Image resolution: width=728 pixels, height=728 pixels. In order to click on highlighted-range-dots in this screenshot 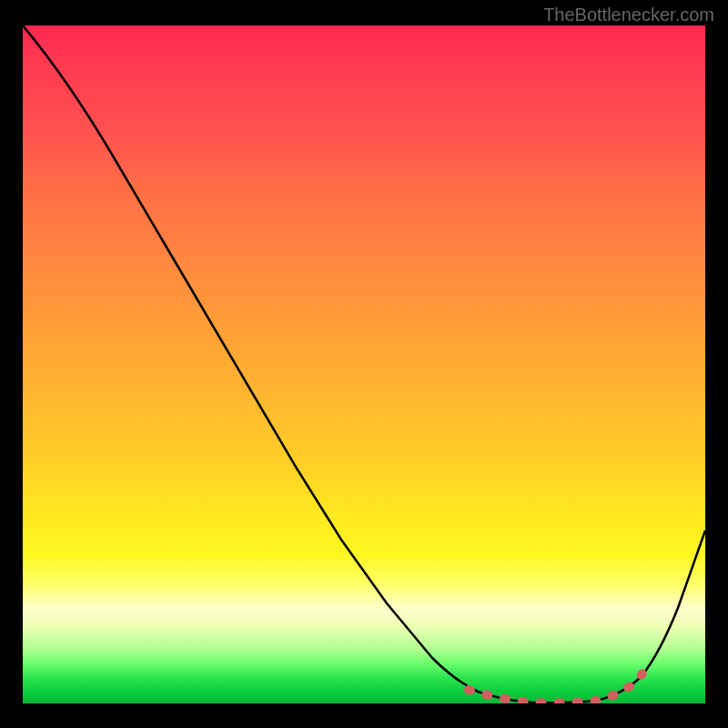, I will do `click(560, 682)`.